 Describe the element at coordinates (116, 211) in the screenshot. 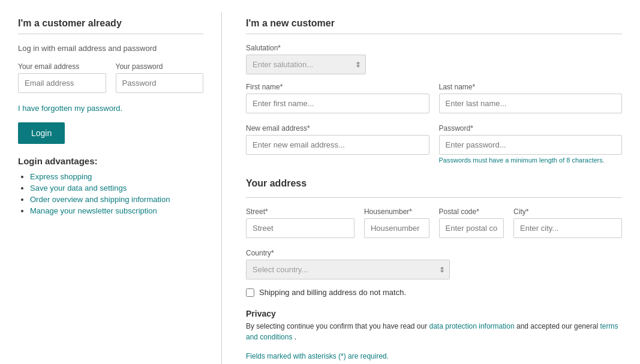

I see `list-item: Manage your newsletter subscription` at that location.